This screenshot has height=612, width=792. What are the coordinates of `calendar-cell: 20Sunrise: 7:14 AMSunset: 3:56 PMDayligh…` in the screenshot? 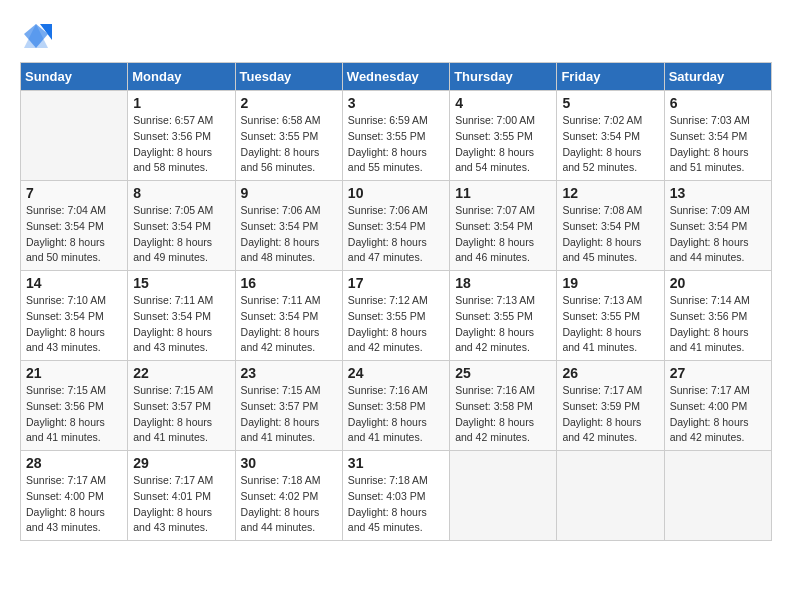 It's located at (718, 316).